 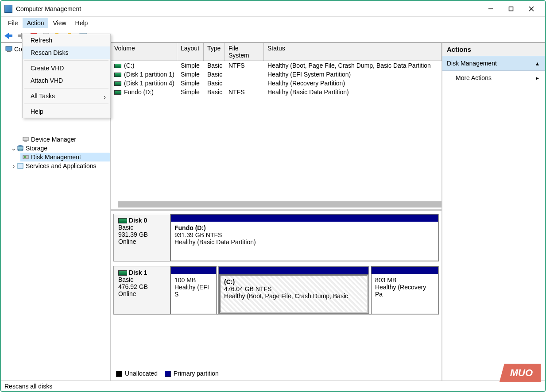 What do you see at coordinates (138, 220) in the screenshot?
I see `disk-label: Disk 0` at bounding box center [138, 220].